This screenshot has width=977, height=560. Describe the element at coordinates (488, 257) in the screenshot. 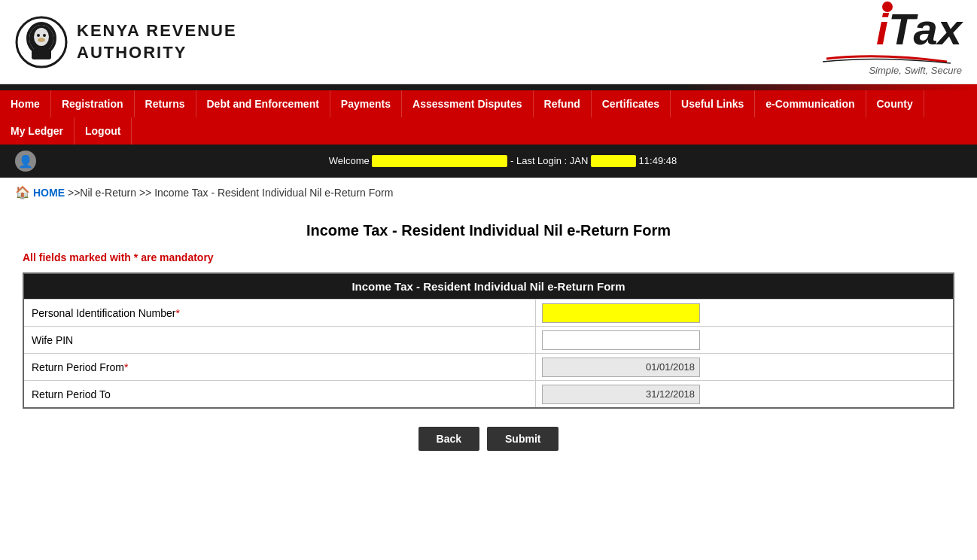

I see `mandatory-note: All fields marked with * are mandatory` at that location.